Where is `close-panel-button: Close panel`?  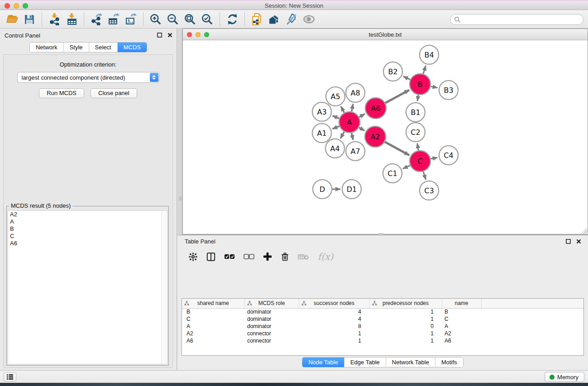
close-panel-button: Close panel is located at coordinates (114, 93).